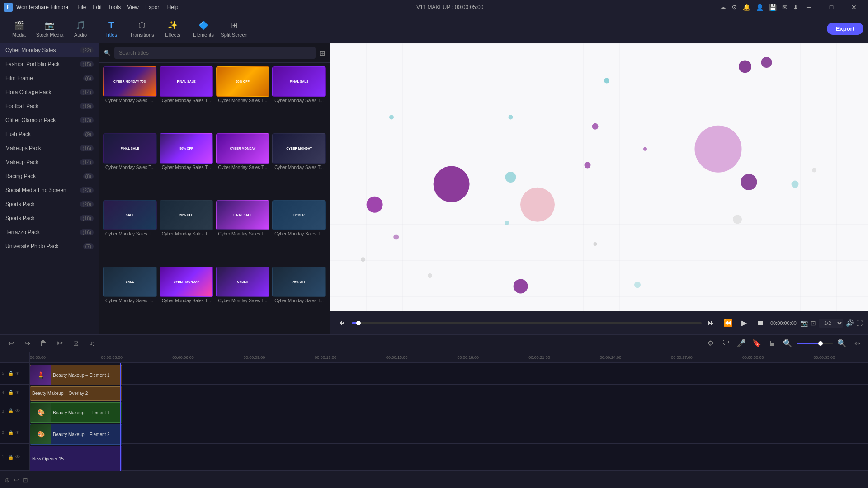 Image resolution: width=868 pixels, height=488 pixels. What do you see at coordinates (76, 394) in the screenshot?
I see `clip-1: Beauty Makeup – Overlay 2` at bounding box center [76, 394].